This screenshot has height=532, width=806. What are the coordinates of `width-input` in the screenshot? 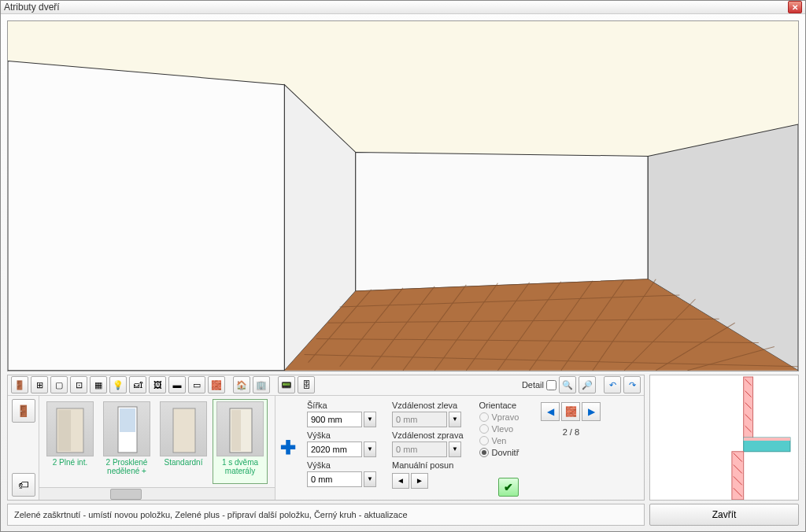 It's located at (335, 419).